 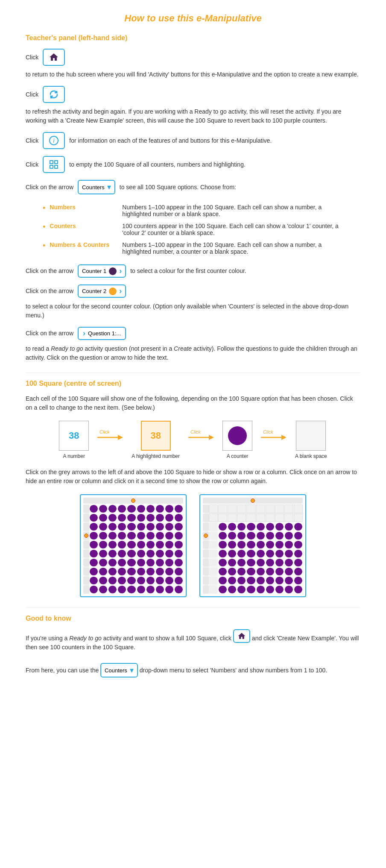 What do you see at coordinates (222, 211) in the screenshot?
I see `option-numbers-desc: Numbers 1–100 appear in the 100 Square. …` at bounding box center [222, 211].